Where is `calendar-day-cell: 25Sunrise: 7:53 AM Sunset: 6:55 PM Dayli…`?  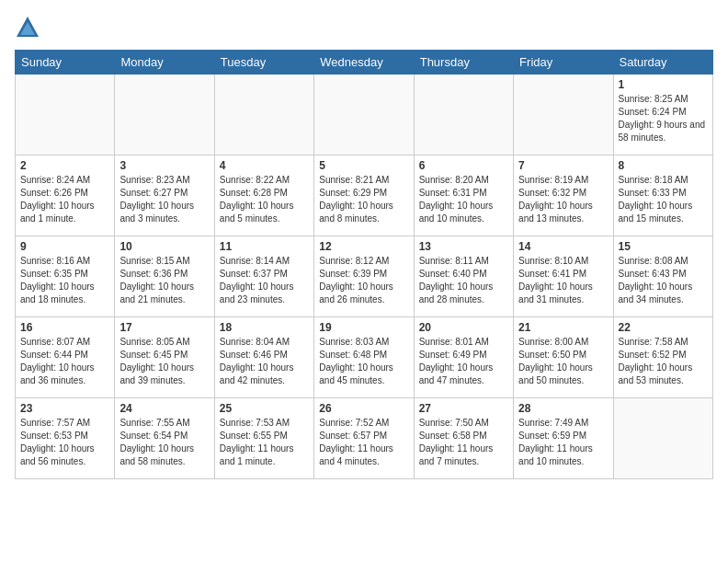 calendar-day-cell: 25Sunrise: 7:53 AM Sunset: 6:55 PM Dayli… is located at coordinates (264, 439).